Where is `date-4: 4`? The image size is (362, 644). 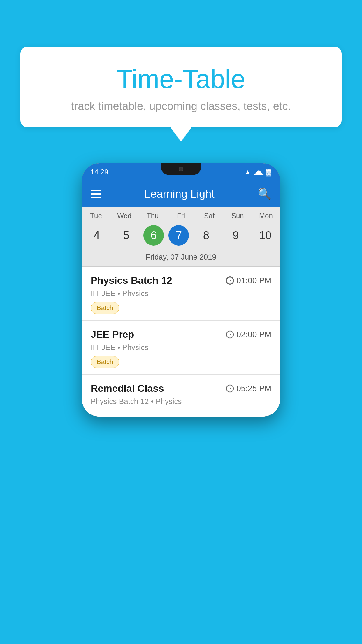 date-4: 4 is located at coordinates (97, 235).